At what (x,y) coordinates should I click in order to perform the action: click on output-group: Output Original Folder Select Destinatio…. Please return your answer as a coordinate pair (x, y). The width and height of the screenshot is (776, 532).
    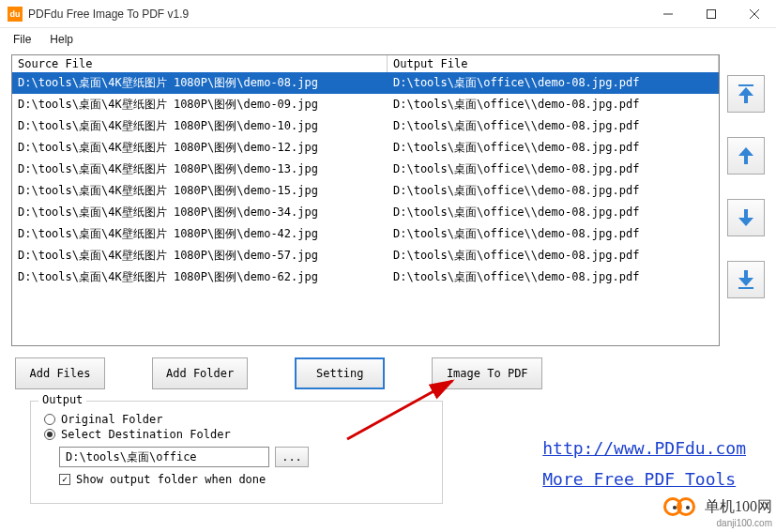
    Looking at the image, I should click on (236, 452).